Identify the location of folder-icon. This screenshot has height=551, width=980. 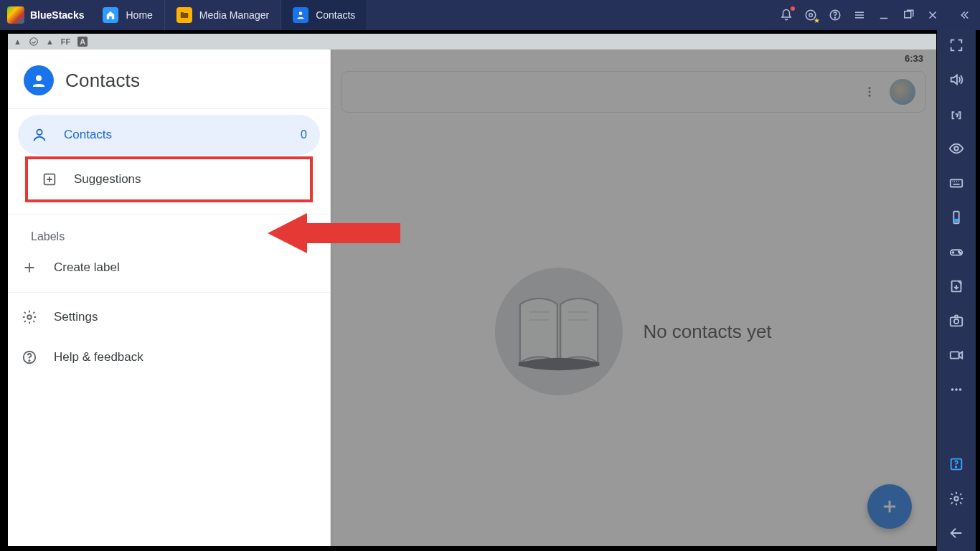
(184, 15).